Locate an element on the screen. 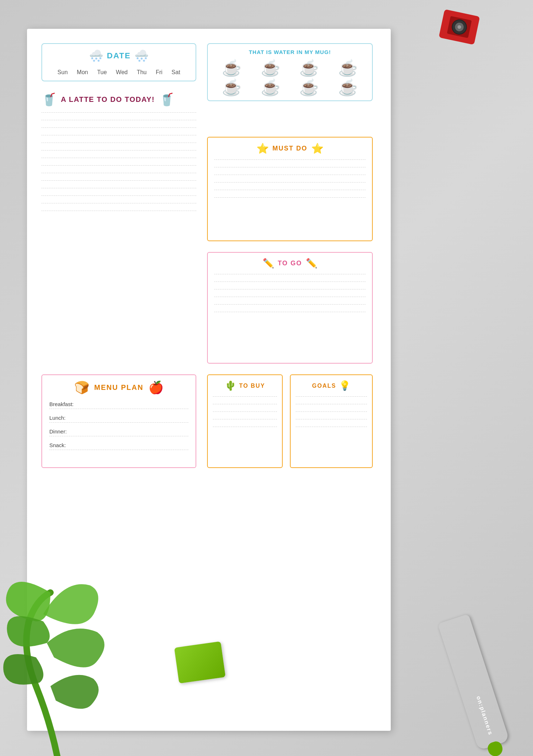 The image size is (533, 756). goals-section: GOALS 💡 is located at coordinates (331, 421).